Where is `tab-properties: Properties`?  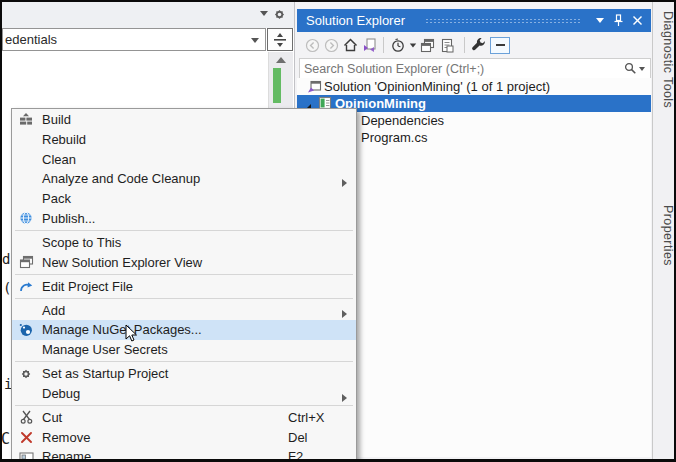 tab-properties: Properties is located at coordinates (664, 236).